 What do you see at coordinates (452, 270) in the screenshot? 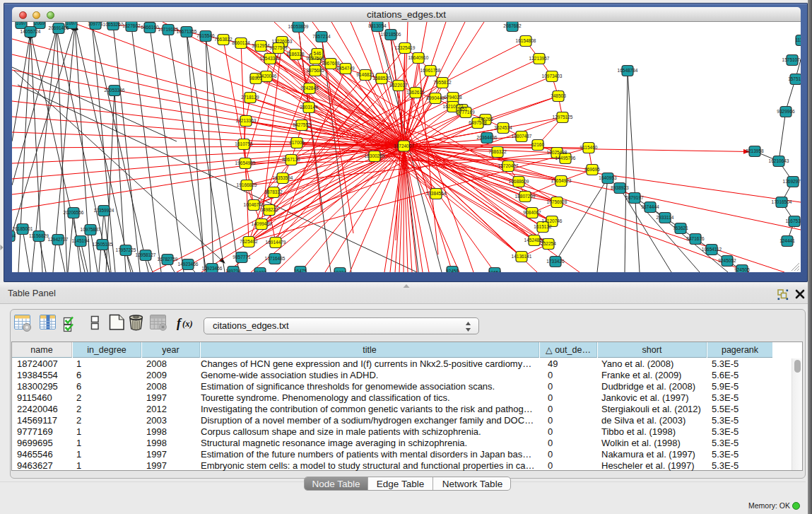
I see `svg-text: 92450` at bounding box center [452, 270].